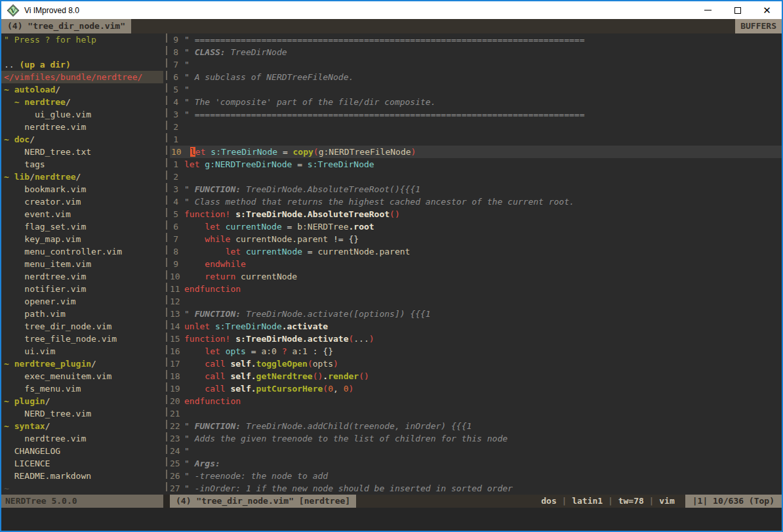 This screenshot has height=532, width=783. Describe the element at coordinates (177, 327) in the screenshot. I see `line-number: 14` at that location.